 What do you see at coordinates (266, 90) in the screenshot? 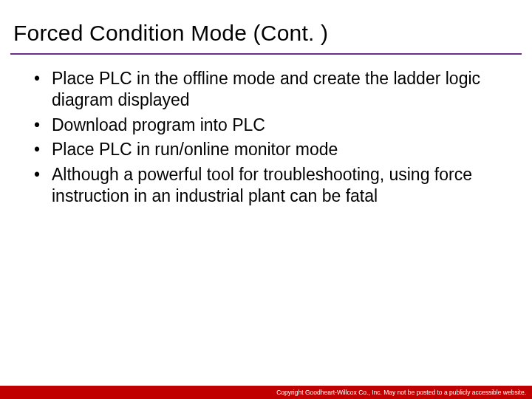
I see `list-item: Place PLC in the offline mode and create…` at bounding box center [266, 90].